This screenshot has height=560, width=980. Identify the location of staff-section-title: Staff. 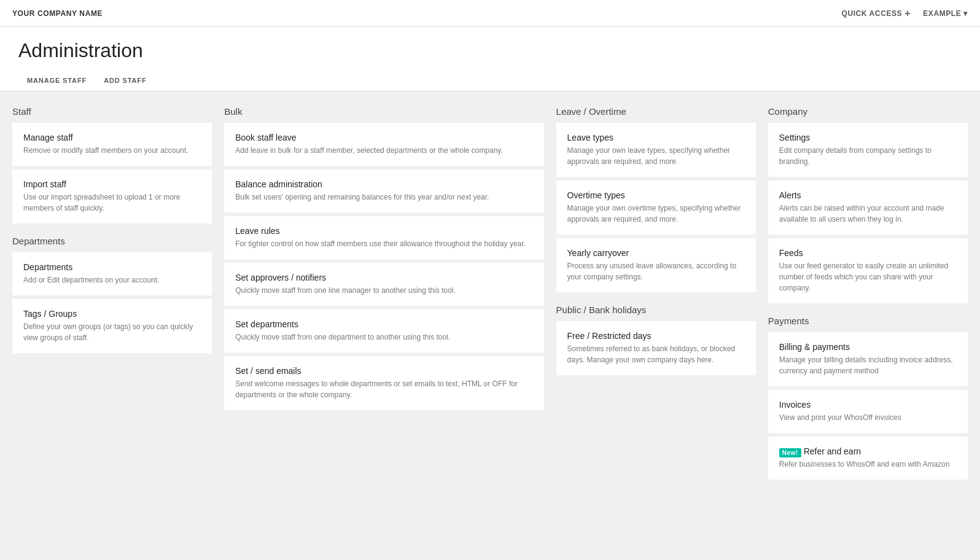
(112, 112).